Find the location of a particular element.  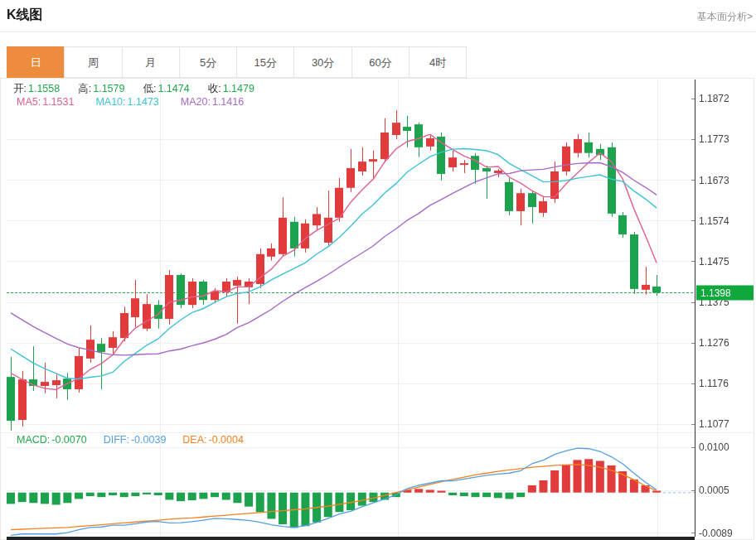

close-readout: 收:1.1479 is located at coordinates (231, 89).